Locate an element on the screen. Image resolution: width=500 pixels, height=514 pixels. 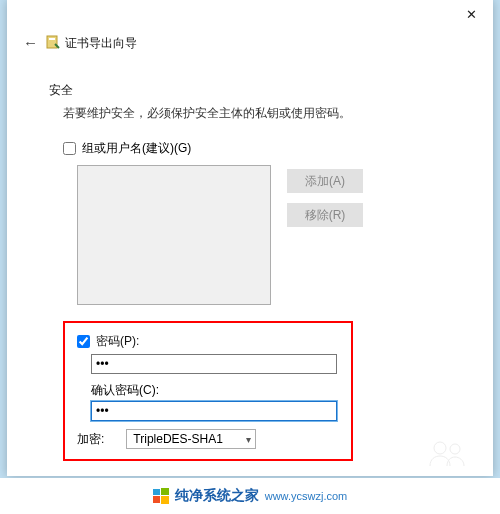
group-checkbox-row: 组或用户名(建议)(G) is located at coordinates (269, 148).